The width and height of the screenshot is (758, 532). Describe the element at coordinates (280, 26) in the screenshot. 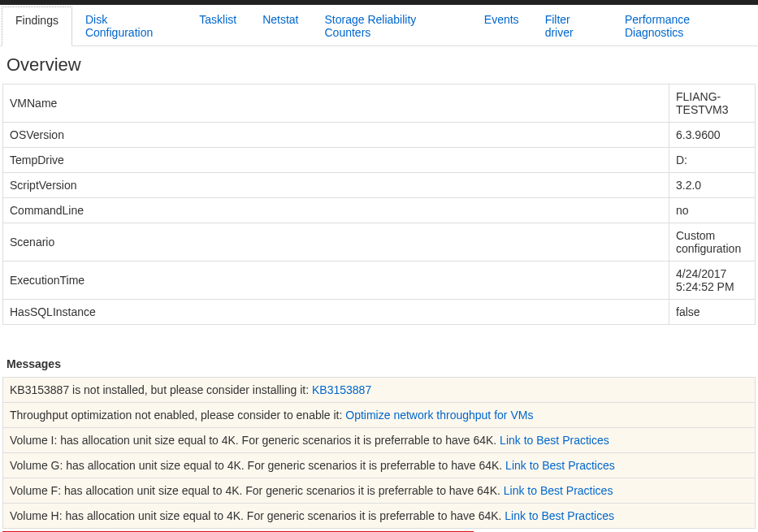

I see `tab-netstat: Netstat` at that location.